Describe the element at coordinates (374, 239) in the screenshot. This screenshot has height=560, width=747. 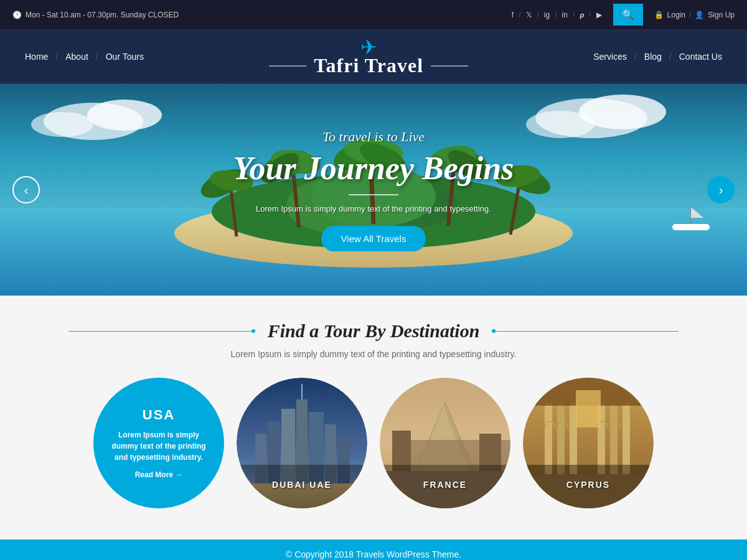
I see `view-all-travels-button: View All Travels` at that location.